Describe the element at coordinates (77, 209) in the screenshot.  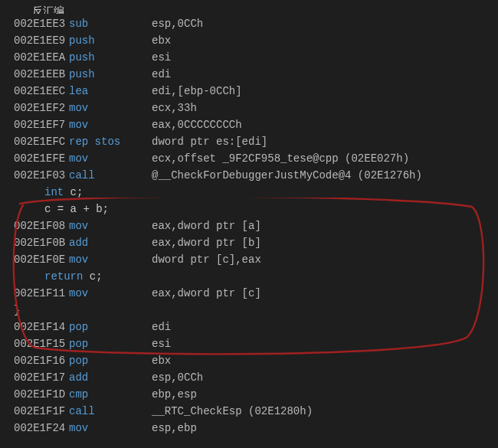
I see `source-text: c = a + b;` at that location.